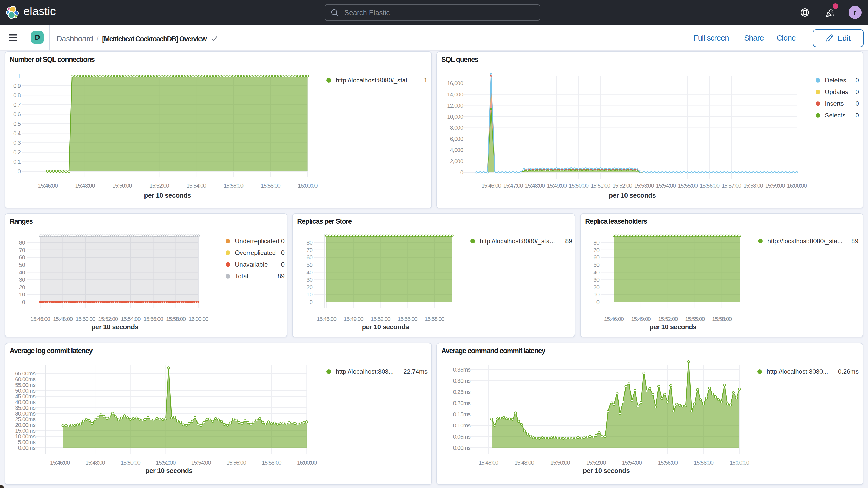 This screenshot has height=488, width=868. What do you see at coordinates (26, 414) in the screenshot?
I see `svg-text: 30.00ms` at bounding box center [26, 414].